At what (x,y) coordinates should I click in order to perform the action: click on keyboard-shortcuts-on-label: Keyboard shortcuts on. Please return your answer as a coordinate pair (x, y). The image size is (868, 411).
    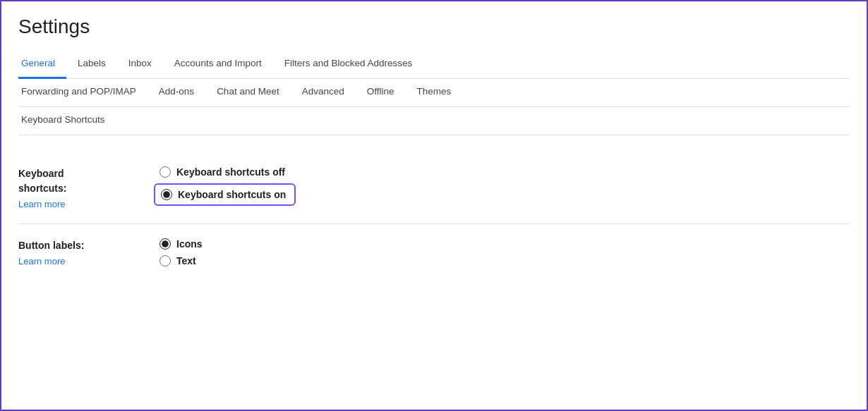
    Looking at the image, I should click on (231, 195).